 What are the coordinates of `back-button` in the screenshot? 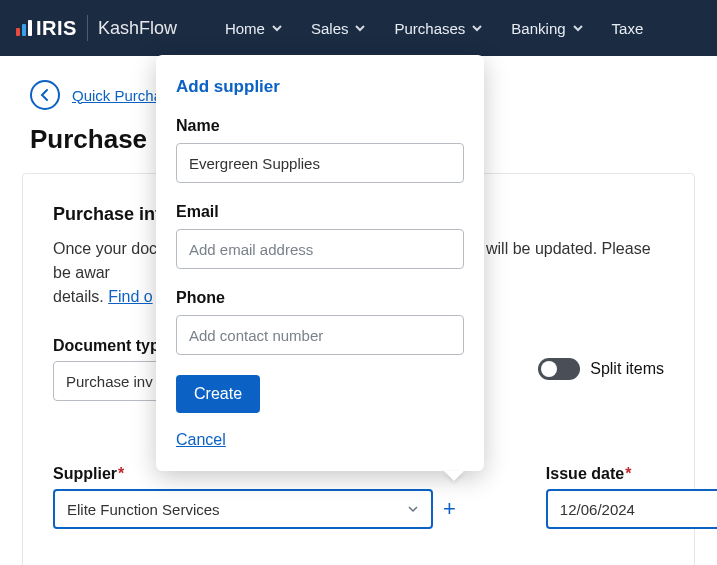 It's located at (45, 95).